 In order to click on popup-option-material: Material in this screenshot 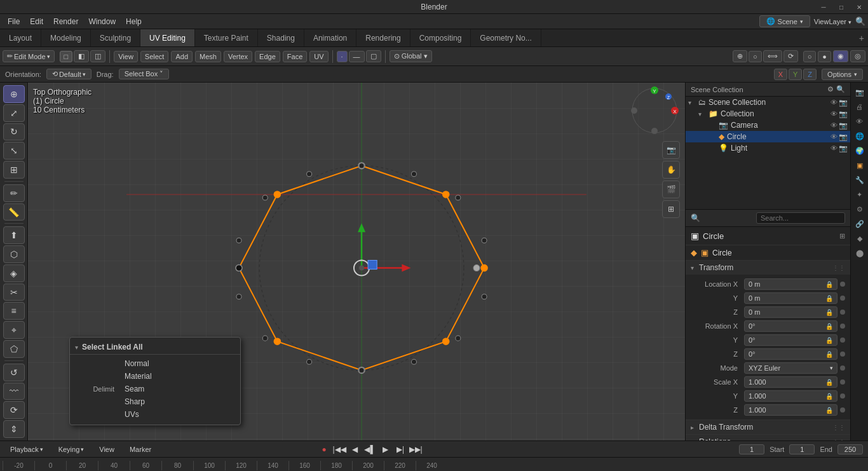, I will do `click(177, 376)`.